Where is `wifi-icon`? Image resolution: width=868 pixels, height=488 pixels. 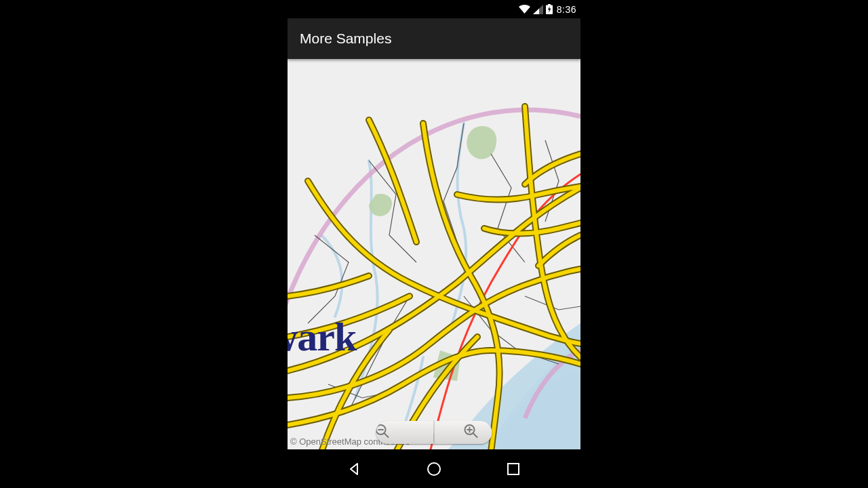
wifi-icon is located at coordinates (525, 9).